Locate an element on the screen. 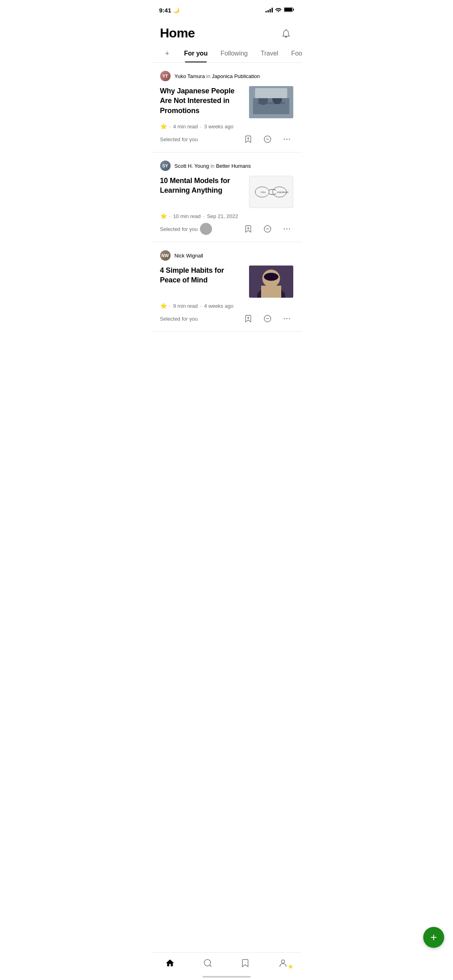  status-bar: 9:41 🌙 is located at coordinates (227, 9).